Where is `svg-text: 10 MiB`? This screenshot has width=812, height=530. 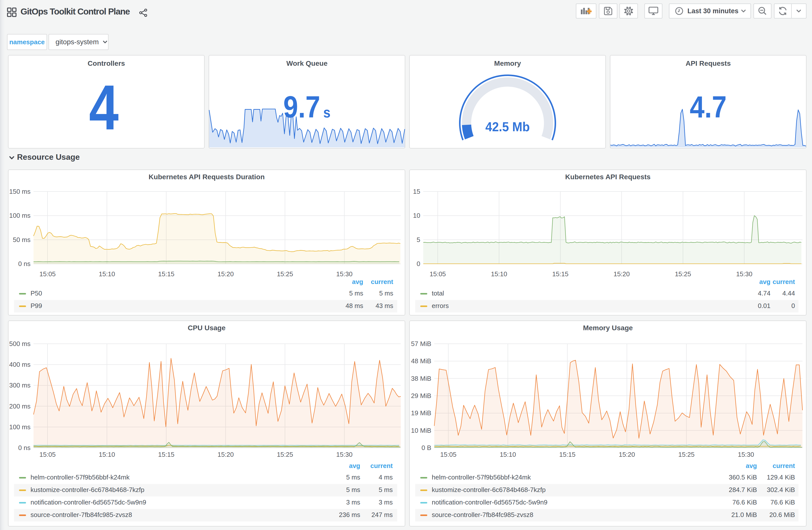
svg-text: 10 MiB is located at coordinates (421, 430).